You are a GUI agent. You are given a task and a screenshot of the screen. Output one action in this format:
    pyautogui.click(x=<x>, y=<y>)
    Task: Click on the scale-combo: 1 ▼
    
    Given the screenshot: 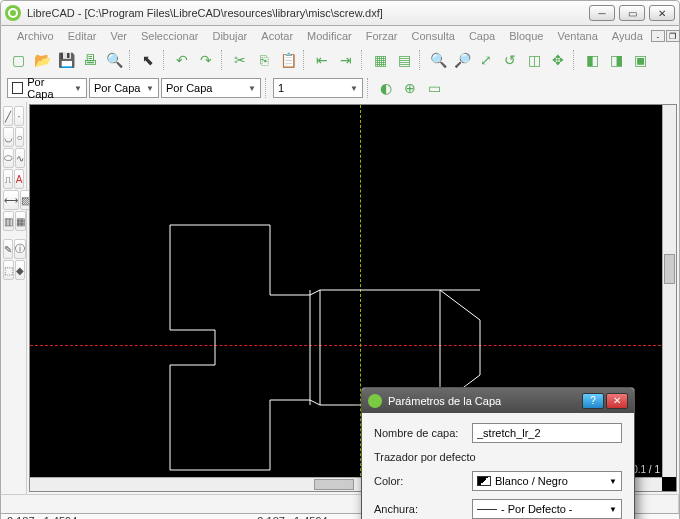 What is the action you would take?
    pyautogui.click(x=318, y=88)
    